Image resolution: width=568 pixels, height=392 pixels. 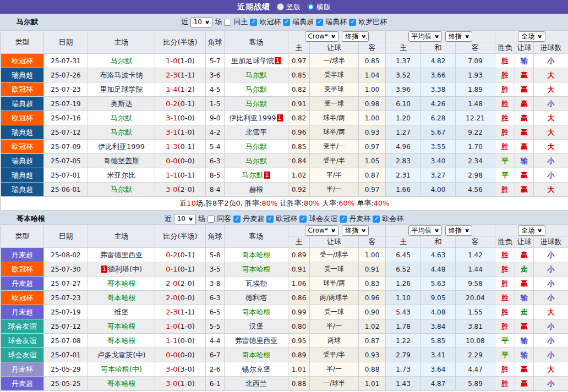 What do you see at coordinates (181, 42) in the screenshot?
I see `column-header: 比分(半场)` at bounding box center [181, 42].